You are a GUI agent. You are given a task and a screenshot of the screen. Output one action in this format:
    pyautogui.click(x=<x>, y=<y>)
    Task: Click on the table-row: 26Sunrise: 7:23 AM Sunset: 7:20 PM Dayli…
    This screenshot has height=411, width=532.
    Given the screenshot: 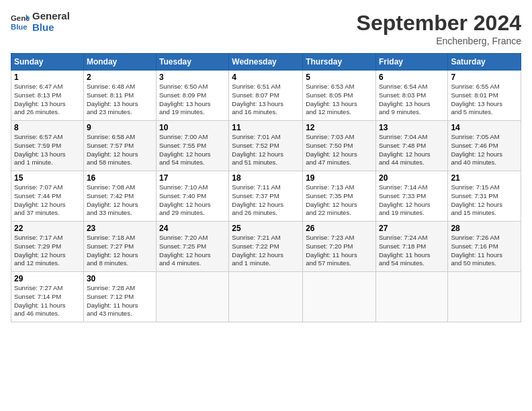 What is the action you would take?
    pyautogui.click(x=340, y=247)
    